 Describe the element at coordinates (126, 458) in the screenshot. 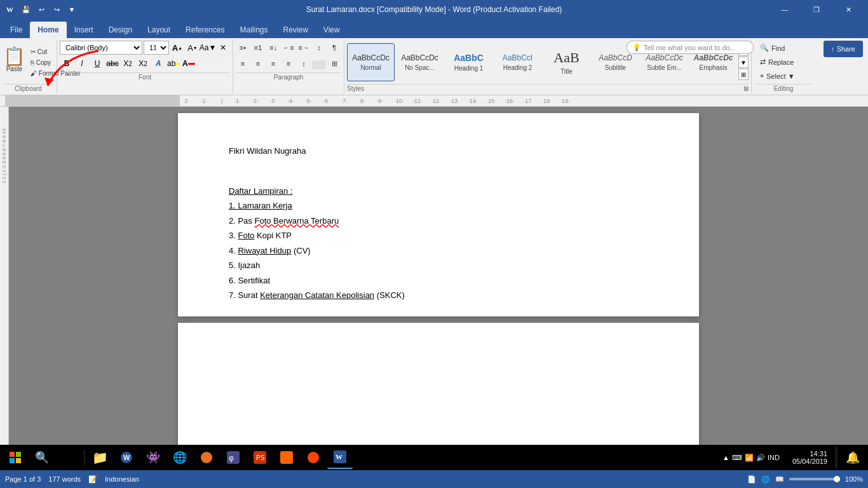

I see `taskbar-app-2: W` at that location.